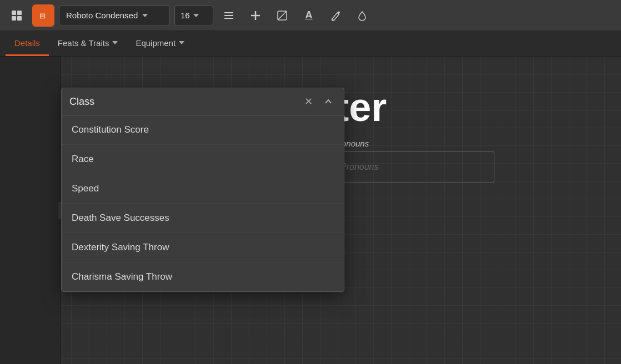  I want to click on font-size-chevron, so click(196, 16).